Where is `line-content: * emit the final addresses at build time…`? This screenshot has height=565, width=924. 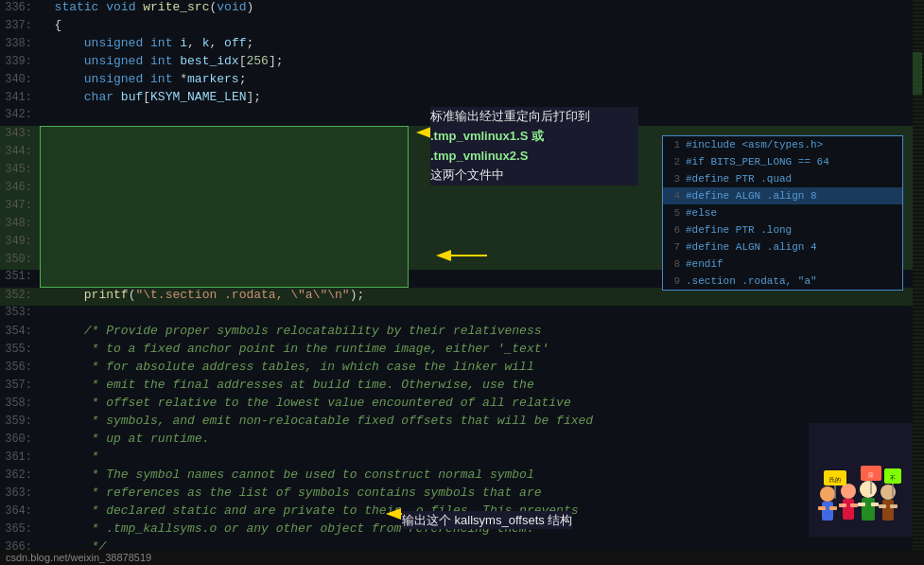
line-content: * emit the final addresses at build time… is located at coordinates (482, 384).